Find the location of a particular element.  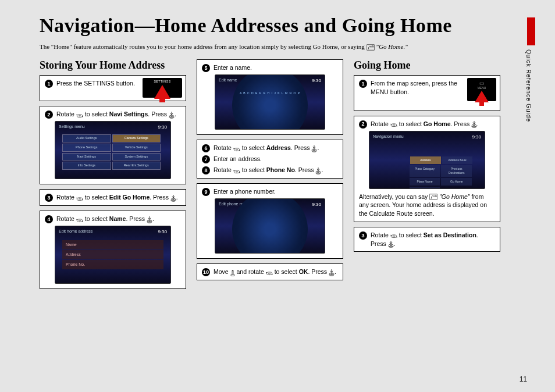

step-num-9: 9 is located at coordinates (206, 192).